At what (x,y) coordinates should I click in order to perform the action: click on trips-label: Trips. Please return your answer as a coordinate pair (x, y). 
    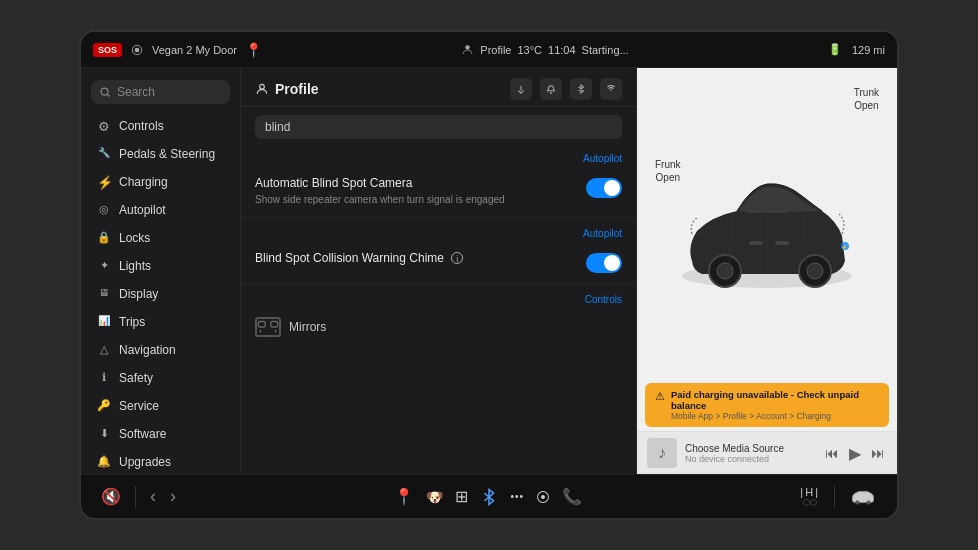
    Looking at the image, I should click on (132, 322).